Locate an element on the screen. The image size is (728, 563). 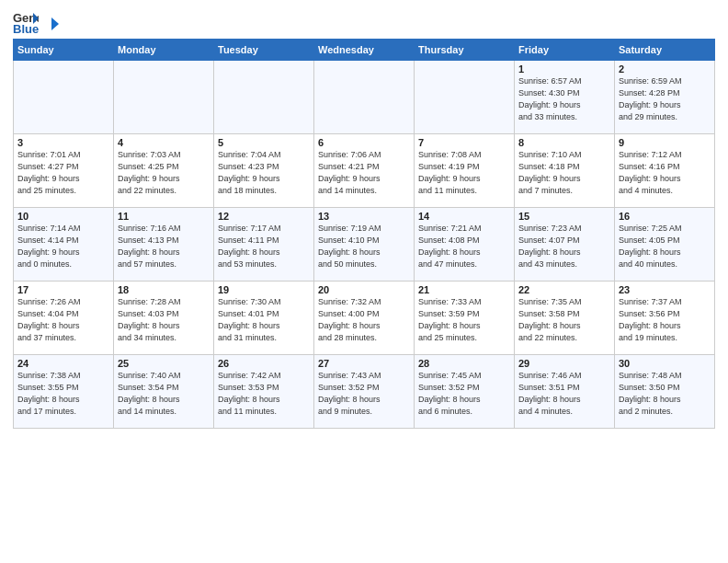
day-number: 21 is located at coordinates (464, 290).